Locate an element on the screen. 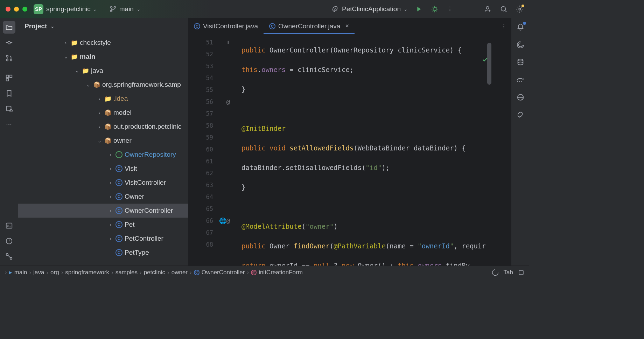 The width and height of the screenshot is (644, 339). bookmarks-tool-icon is located at coordinates (9, 93).